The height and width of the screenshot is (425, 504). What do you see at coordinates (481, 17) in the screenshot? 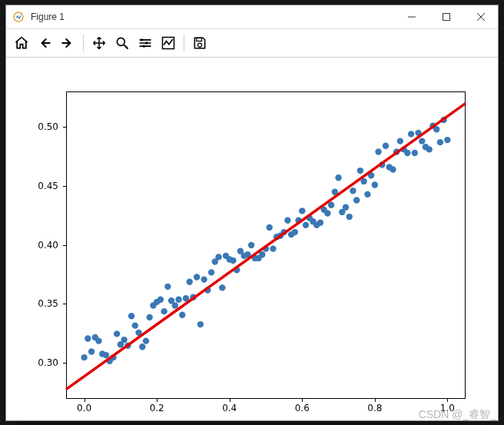
I see `close-button` at bounding box center [481, 17].